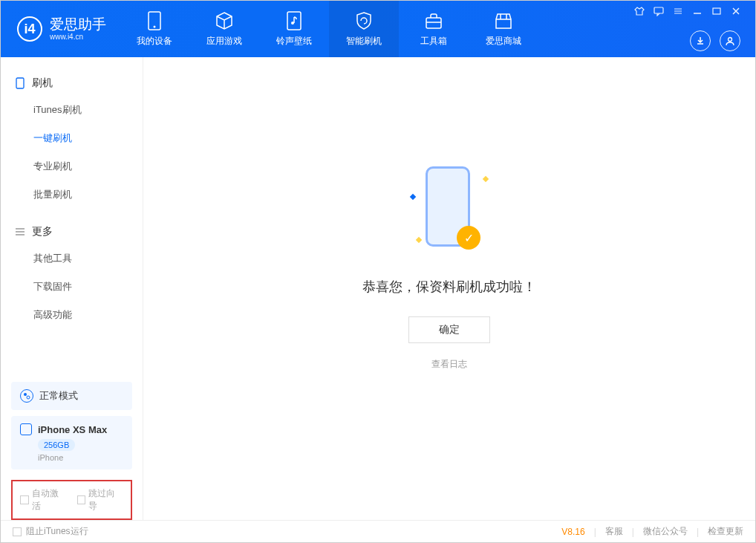  Describe the element at coordinates (504, 29) in the screenshot. I see `nav-tab-store: 爱思商城` at that location.